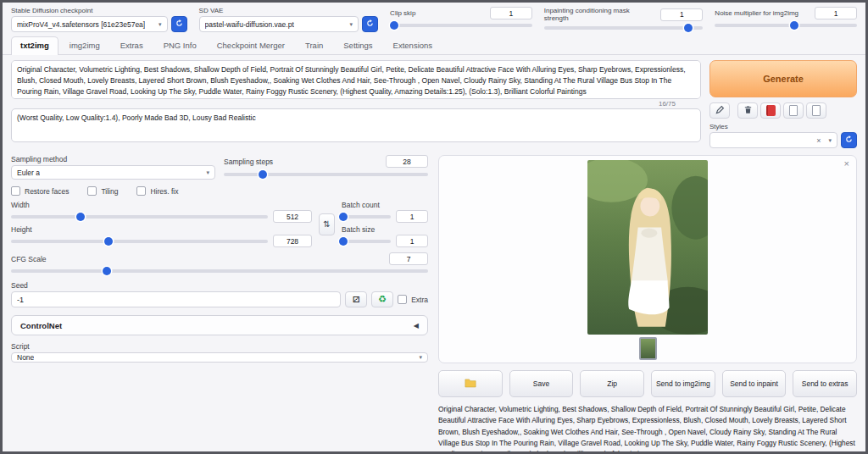 The height and width of the screenshot is (454, 868). Describe the element at coordinates (90, 24) in the screenshot. I see `checkpoint-dropdown: mixProV4_v4.safetensors [61e23e57ea] ▾` at that location.